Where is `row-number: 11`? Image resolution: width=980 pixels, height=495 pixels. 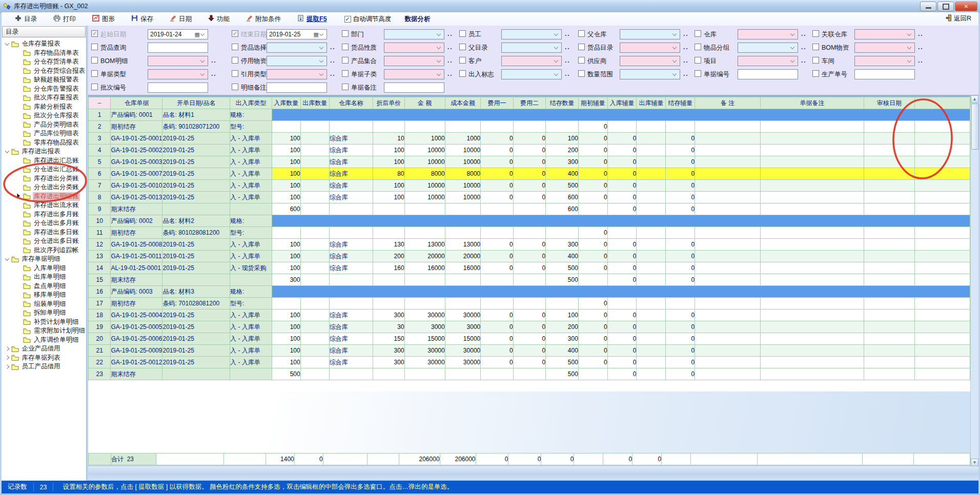
row-number: 11 is located at coordinates (99, 233).